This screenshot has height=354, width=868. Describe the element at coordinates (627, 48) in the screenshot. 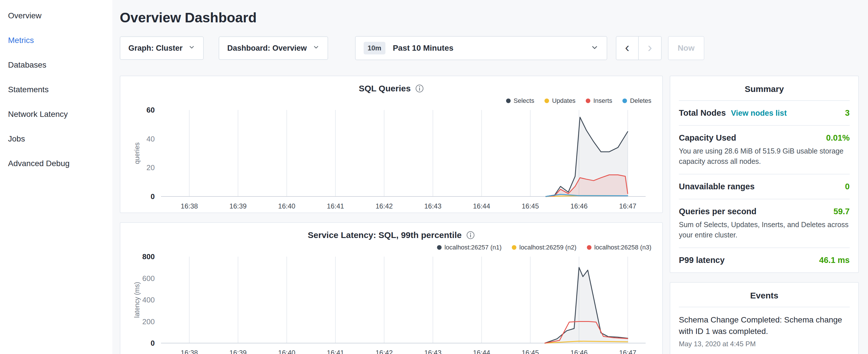

I see `prev-range-button: ‹` at that location.